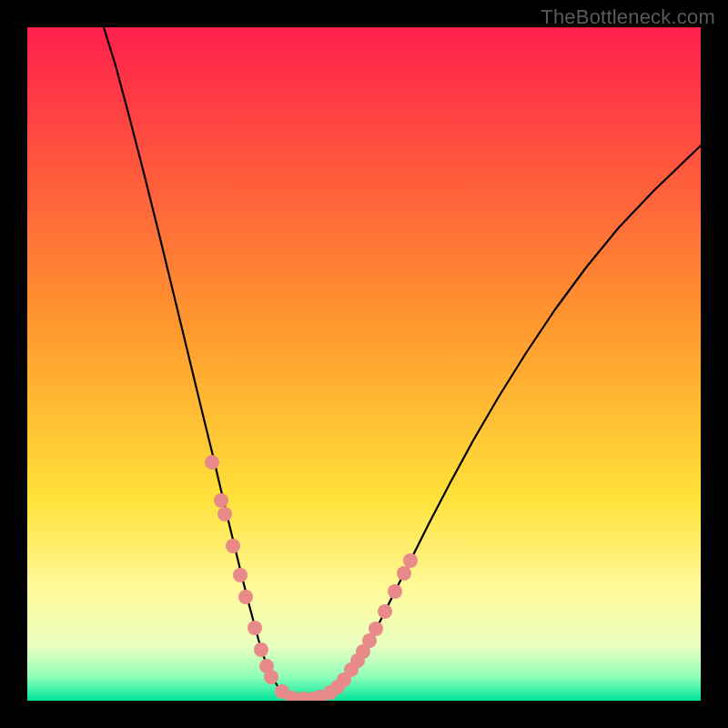 This screenshot has width=728, height=728. What do you see at coordinates (628, 17) in the screenshot?
I see `watermark-text: TheBottleneck.com` at bounding box center [628, 17].